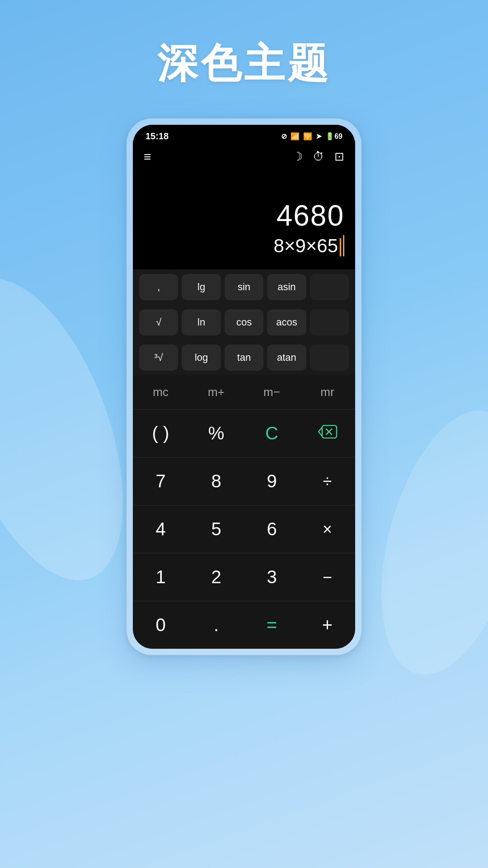  What do you see at coordinates (341, 246) in the screenshot?
I see `cursor: |` at bounding box center [341, 246].